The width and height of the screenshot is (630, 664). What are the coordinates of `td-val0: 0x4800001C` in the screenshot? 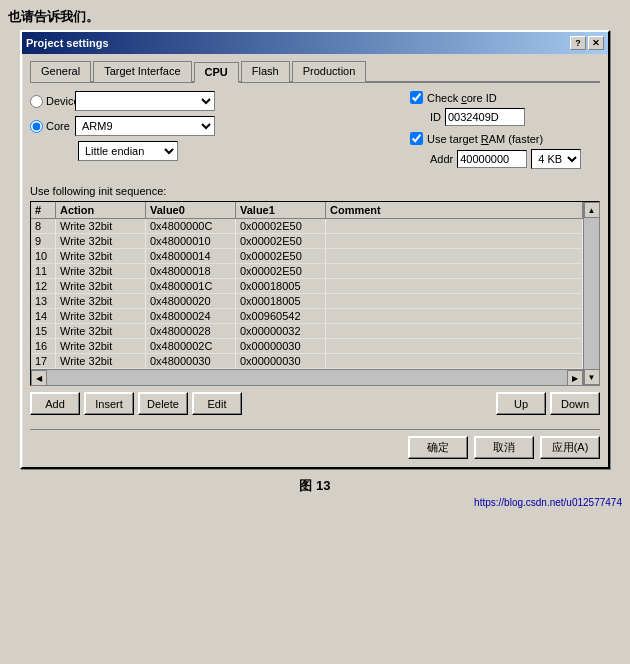 It's located at (191, 286).